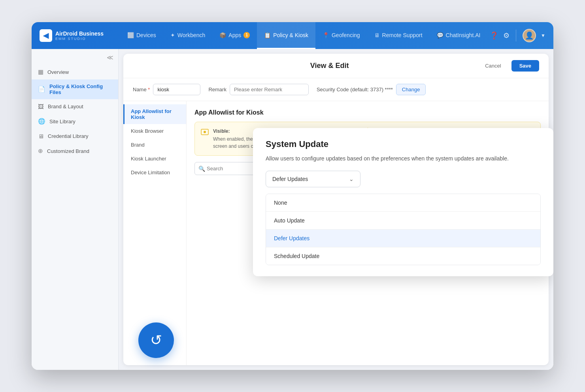  What do you see at coordinates (75, 72) in the screenshot?
I see `sidebar-item-overview: ▦ Overview` at bounding box center [75, 72].